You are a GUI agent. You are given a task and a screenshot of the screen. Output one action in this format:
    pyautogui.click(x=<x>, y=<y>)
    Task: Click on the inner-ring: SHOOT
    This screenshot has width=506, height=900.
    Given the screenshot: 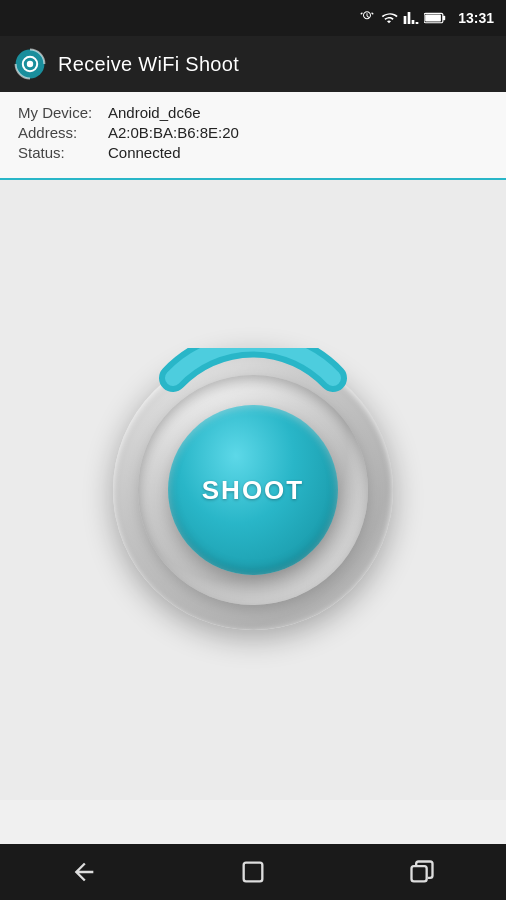 What is the action you would take?
    pyautogui.click(x=253, y=490)
    